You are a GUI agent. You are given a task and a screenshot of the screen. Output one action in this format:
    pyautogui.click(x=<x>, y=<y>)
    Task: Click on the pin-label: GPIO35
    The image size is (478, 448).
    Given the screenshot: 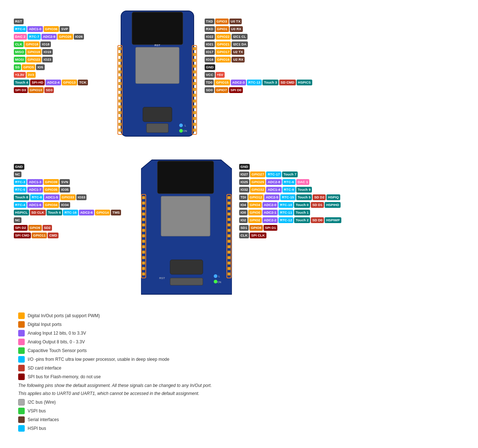 What is the action you would take?
    pyautogui.click(x=51, y=190)
    